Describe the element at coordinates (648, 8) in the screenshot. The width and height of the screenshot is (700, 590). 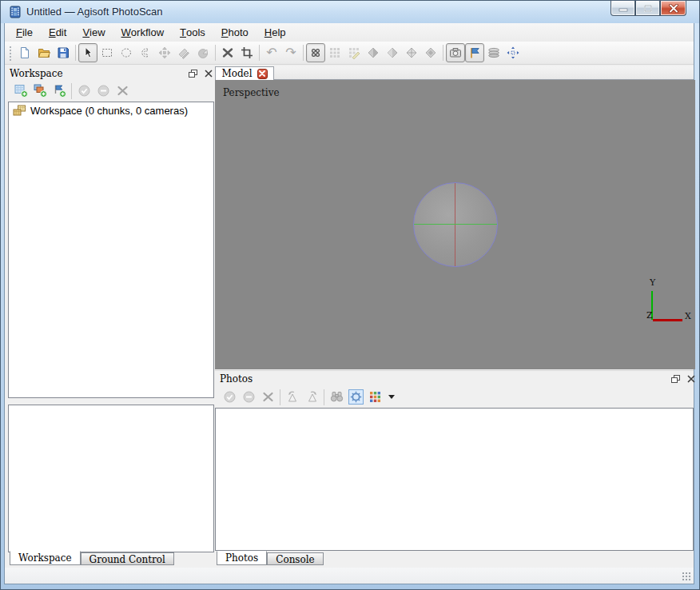
I see `restore-icon` at that location.